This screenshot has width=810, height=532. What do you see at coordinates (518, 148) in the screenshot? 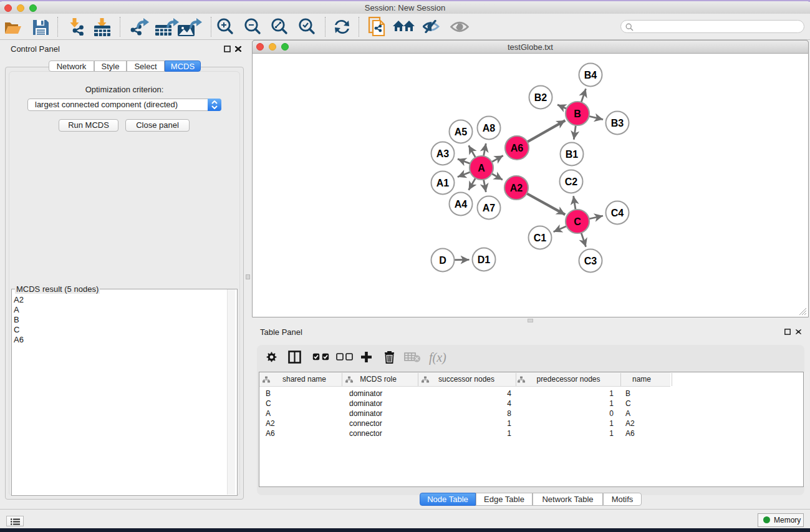
I see `svg-text: A6` at bounding box center [518, 148].